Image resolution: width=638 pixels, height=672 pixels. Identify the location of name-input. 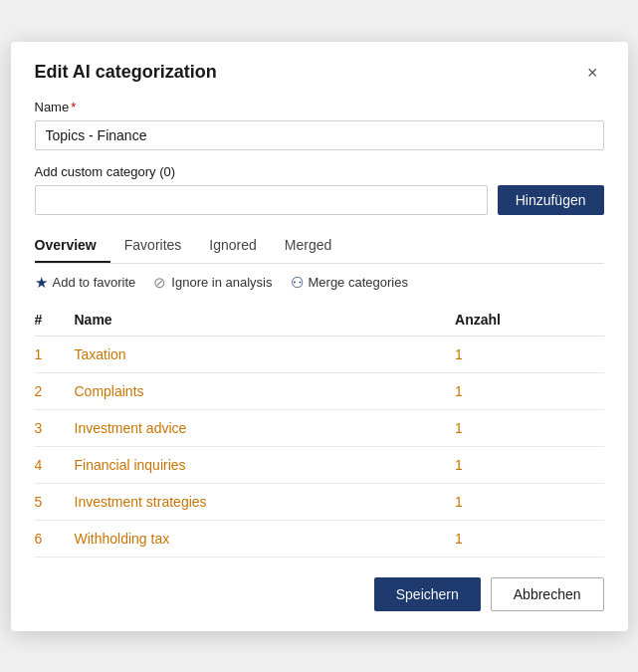
(319, 135).